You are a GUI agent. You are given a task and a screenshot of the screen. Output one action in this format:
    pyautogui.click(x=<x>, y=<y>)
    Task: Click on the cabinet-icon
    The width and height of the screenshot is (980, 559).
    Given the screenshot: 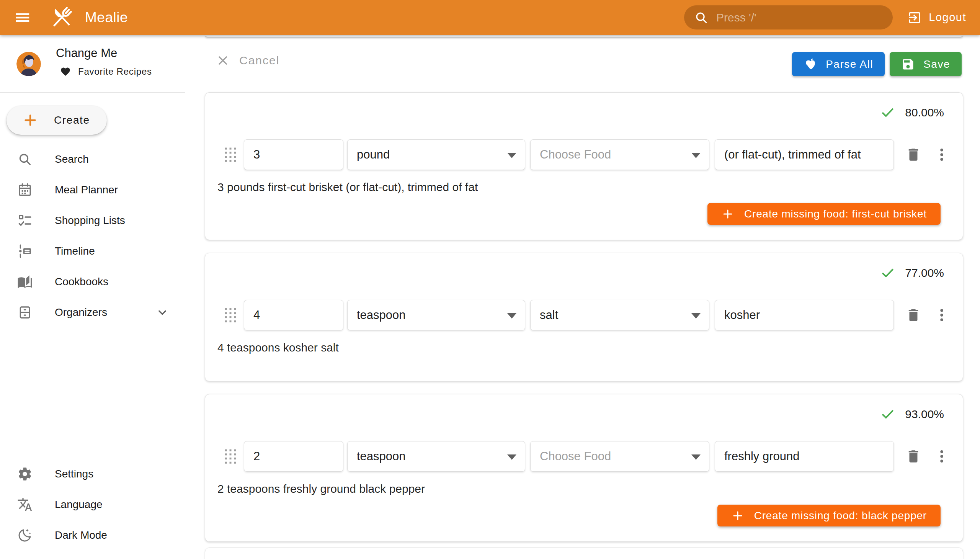 What is the action you would take?
    pyautogui.click(x=25, y=313)
    